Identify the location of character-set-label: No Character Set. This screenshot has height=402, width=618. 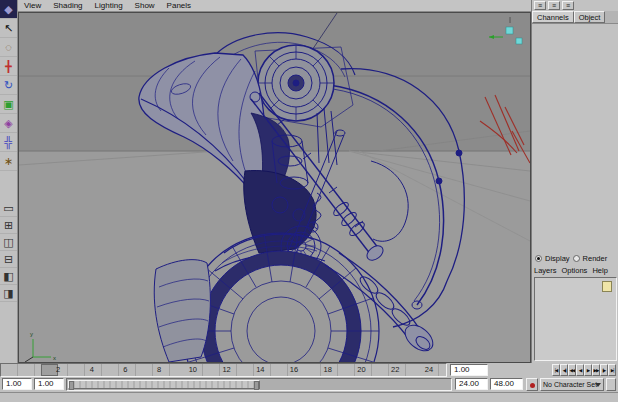
(570, 384).